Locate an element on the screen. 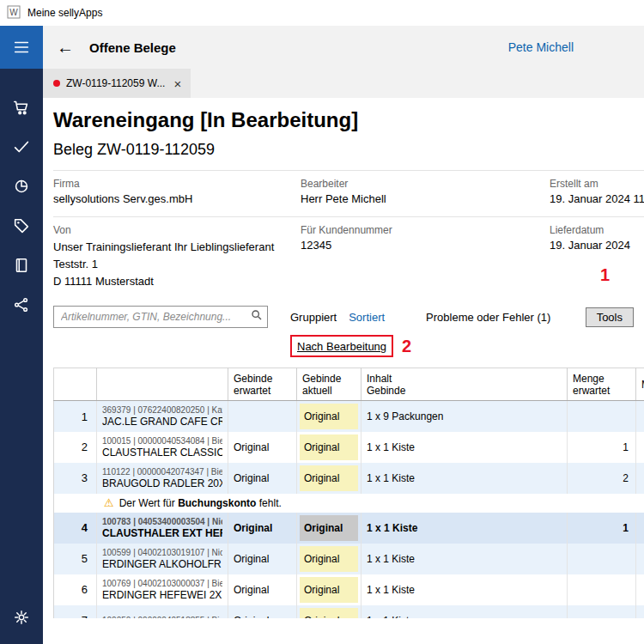 The height and width of the screenshot is (644, 644). page-header: ← Offene Belege Pete Michell is located at coordinates (343, 47).